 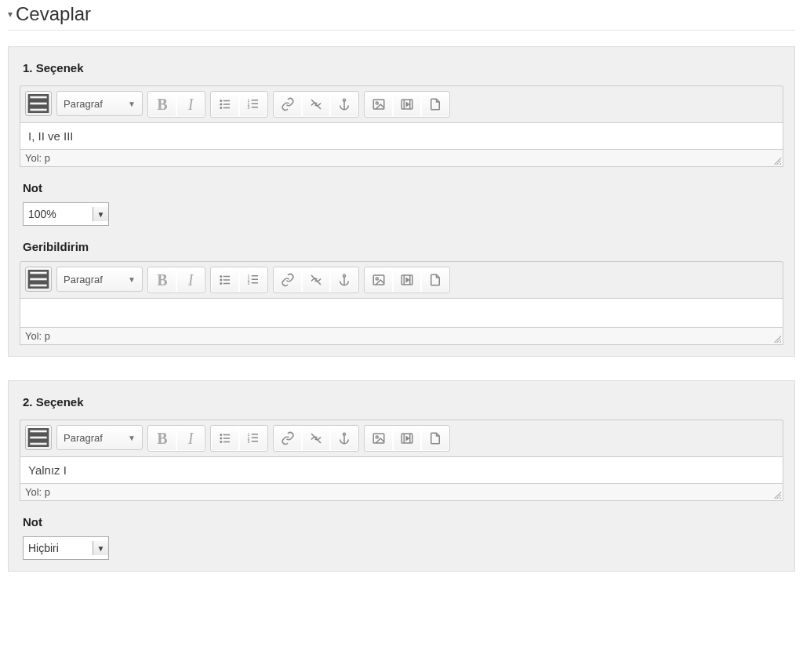 What do you see at coordinates (66, 214) in the screenshot?
I see `choice-1-grade-select: 100% ▼` at bounding box center [66, 214].